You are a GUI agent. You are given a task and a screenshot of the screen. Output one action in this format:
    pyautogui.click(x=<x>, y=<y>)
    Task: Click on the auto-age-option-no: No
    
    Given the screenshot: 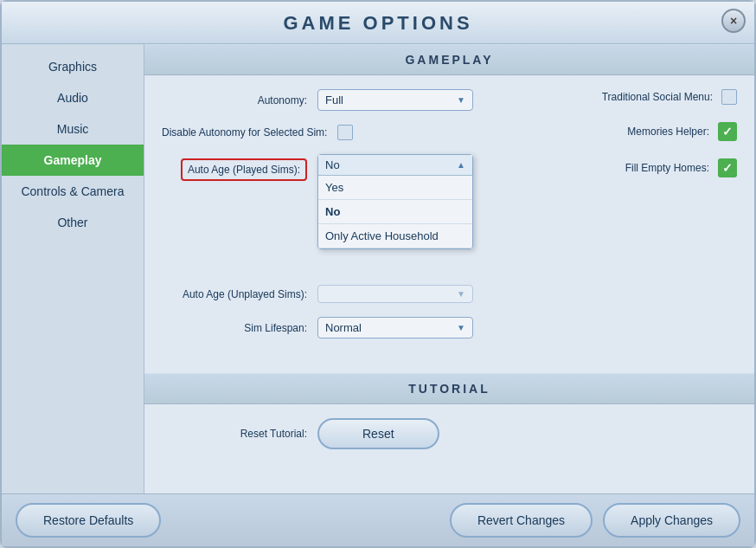 What is the action you would take?
    pyautogui.click(x=395, y=212)
    